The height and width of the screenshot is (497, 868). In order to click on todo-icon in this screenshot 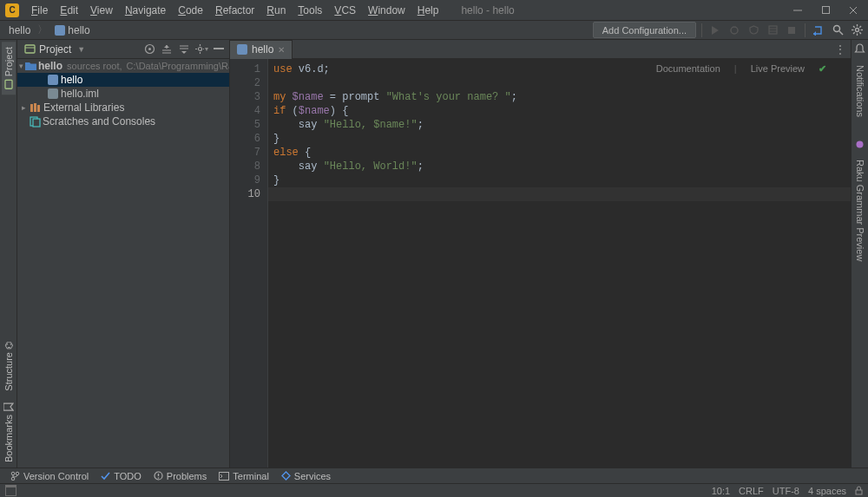, I will do `click(106, 475)`.